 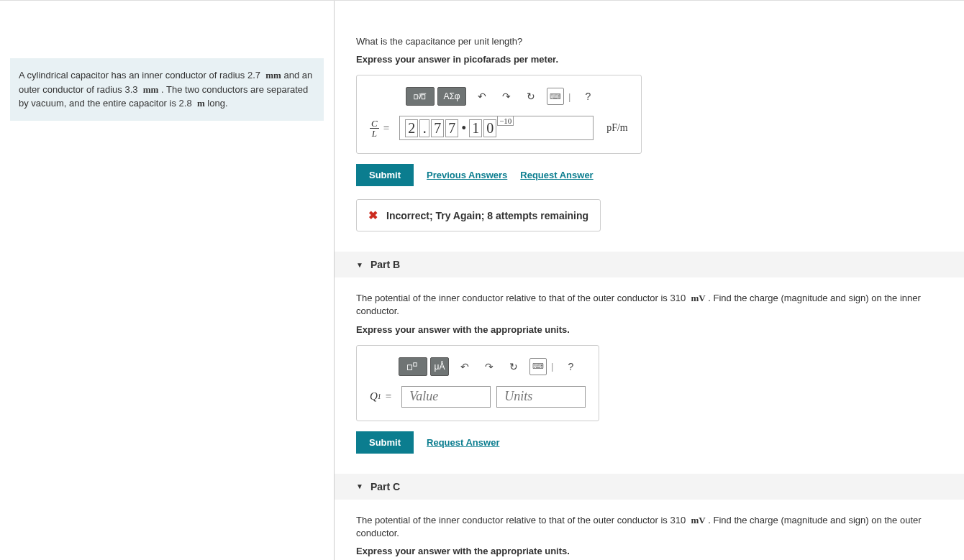 I want to click on part-a-unit: pF/m, so click(x=617, y=128).